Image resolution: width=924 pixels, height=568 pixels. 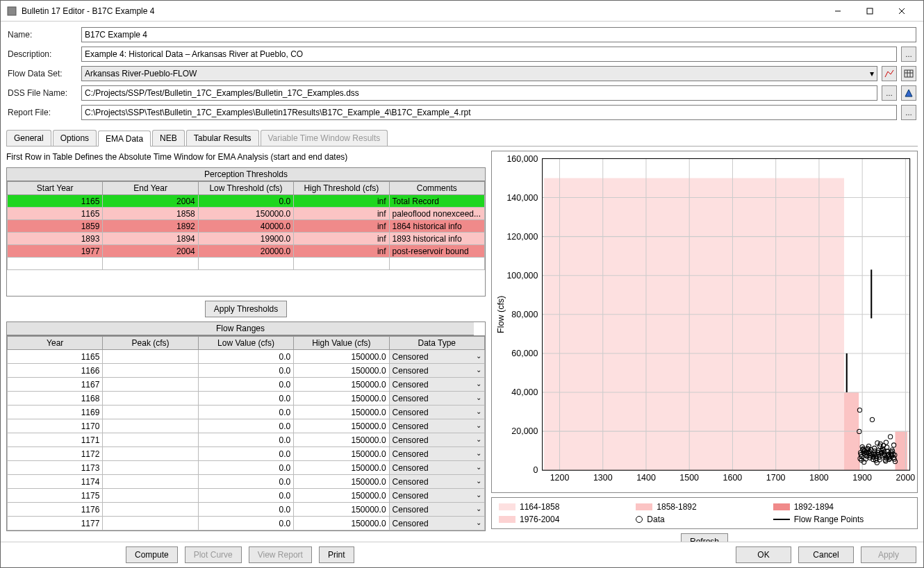 I want to click on fr-col-high: High Value (cfs), so click(x=342, y=343).